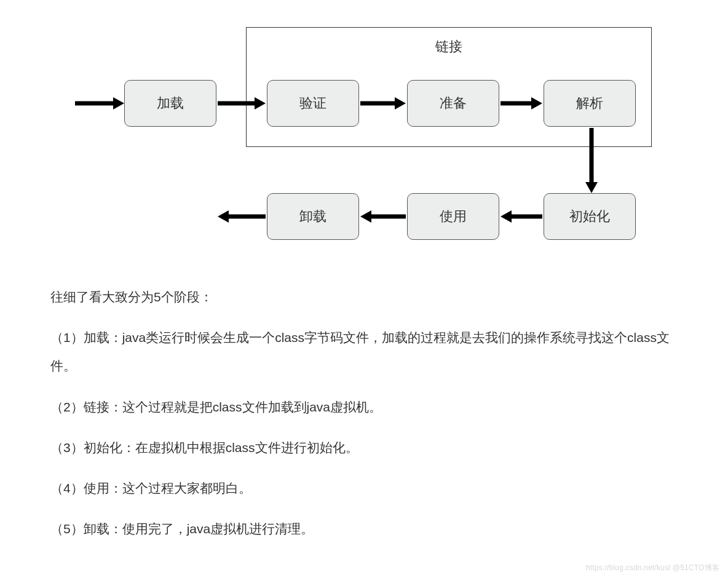 The image size is (728, 580). Describe the element at coordinates (590, 217) in the screenshot. I see `stage-init-label: 初始化` at that location.